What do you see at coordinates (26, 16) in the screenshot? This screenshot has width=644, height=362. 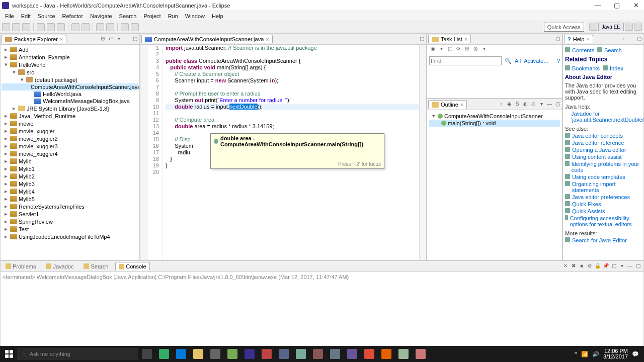 I see `menu-edit: Edit` at bounding box center [26, 16].